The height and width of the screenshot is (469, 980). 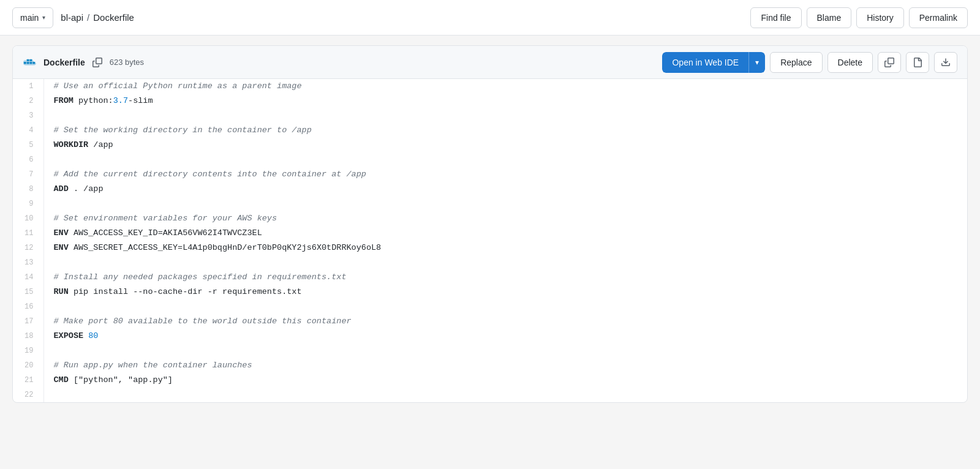 I want to click on table-row: 5WORKDIR /app, so click(x=490, y=145).